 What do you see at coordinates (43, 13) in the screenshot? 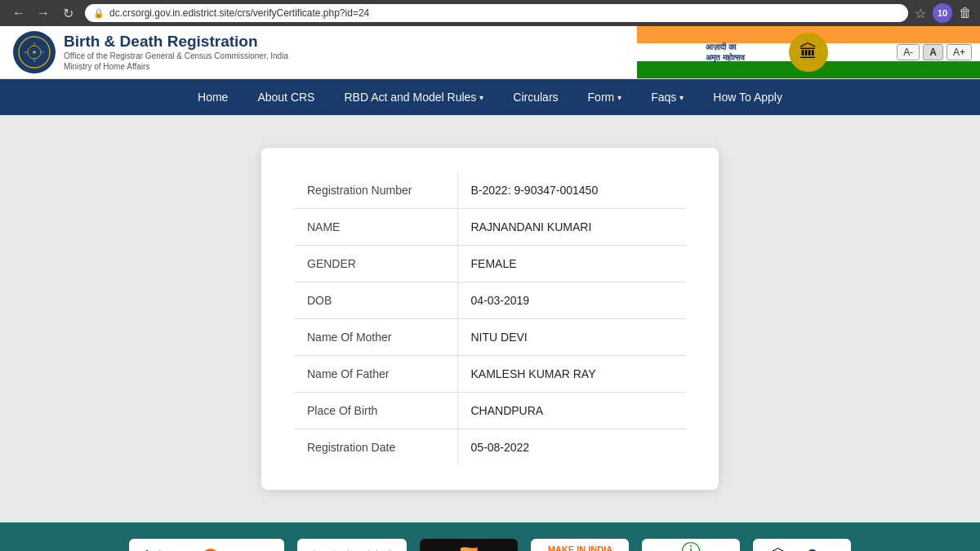
I see `forward-button: →` at bounding box center [43, 13].